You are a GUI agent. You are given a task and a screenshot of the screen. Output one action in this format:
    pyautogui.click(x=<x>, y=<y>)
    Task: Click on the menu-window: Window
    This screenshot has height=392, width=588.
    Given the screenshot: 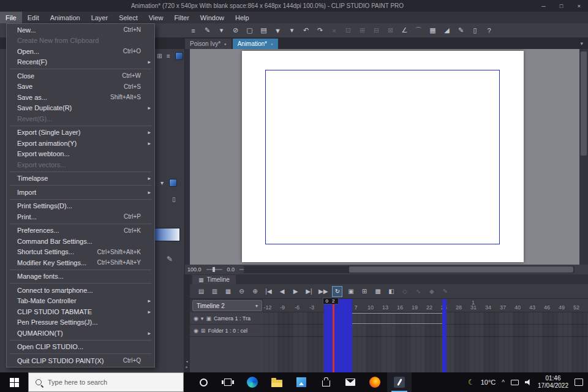 What is the action you would take?
    pyautogui.click(x=212, y=17)
    